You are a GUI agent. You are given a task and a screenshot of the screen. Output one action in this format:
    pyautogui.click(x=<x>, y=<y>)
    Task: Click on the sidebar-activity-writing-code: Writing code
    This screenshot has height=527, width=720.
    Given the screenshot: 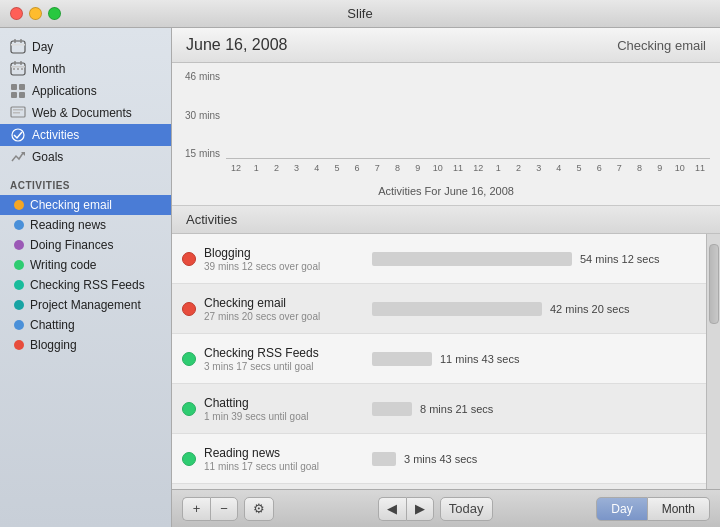 What is the action you would take?
    pyautogui.click(x=86, y=265)
    